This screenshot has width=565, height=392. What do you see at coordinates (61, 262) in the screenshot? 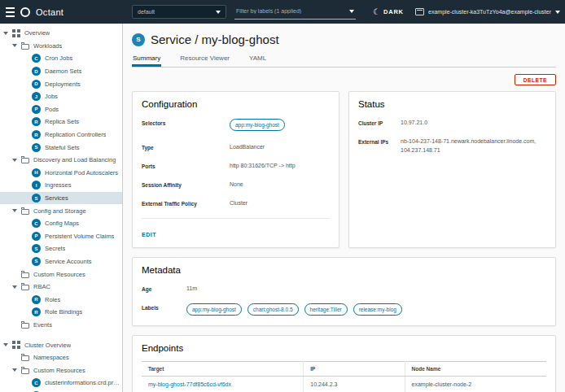
I see `sidebar-item-service-accounts: S Service Accounts` at bounding box center [61, 262].